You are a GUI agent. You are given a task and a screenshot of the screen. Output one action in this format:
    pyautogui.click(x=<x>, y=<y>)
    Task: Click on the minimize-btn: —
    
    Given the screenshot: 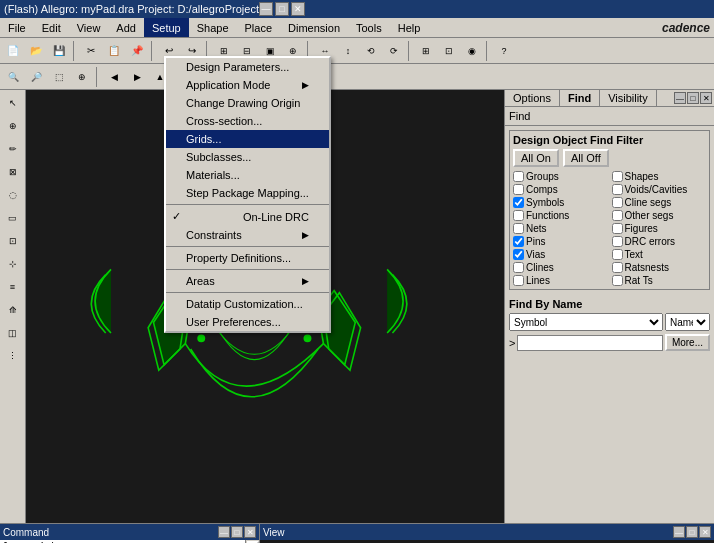 What is the action you would take?
    pyautogui.click(x=266, y=9)
    